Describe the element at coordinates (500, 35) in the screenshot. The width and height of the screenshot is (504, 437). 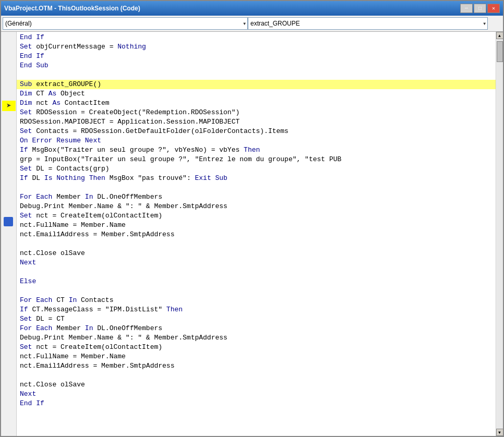
I see `scroll-up-button: ▲` at that location.